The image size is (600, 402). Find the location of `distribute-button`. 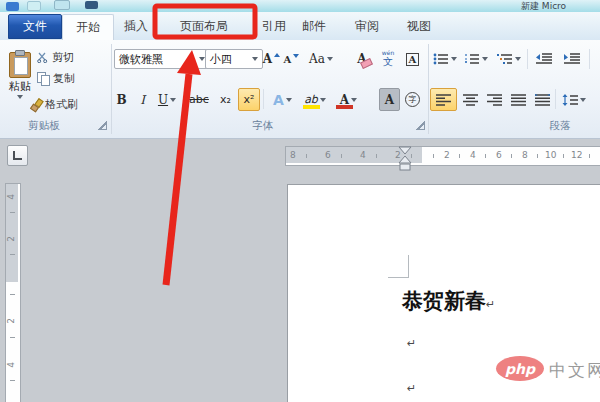

distribute-button is located at coordinates (542, 100).